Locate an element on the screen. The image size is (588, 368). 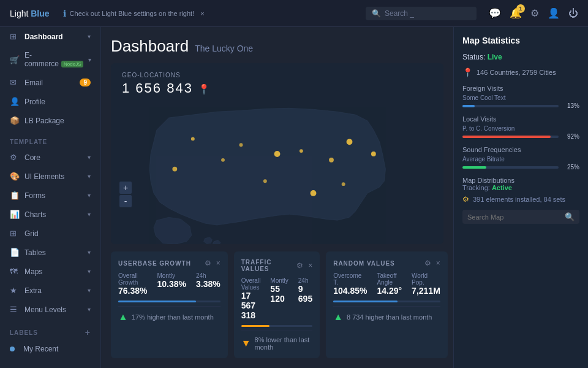
card-title: USERBASE GROWTH is located at coordinates (154, 264).